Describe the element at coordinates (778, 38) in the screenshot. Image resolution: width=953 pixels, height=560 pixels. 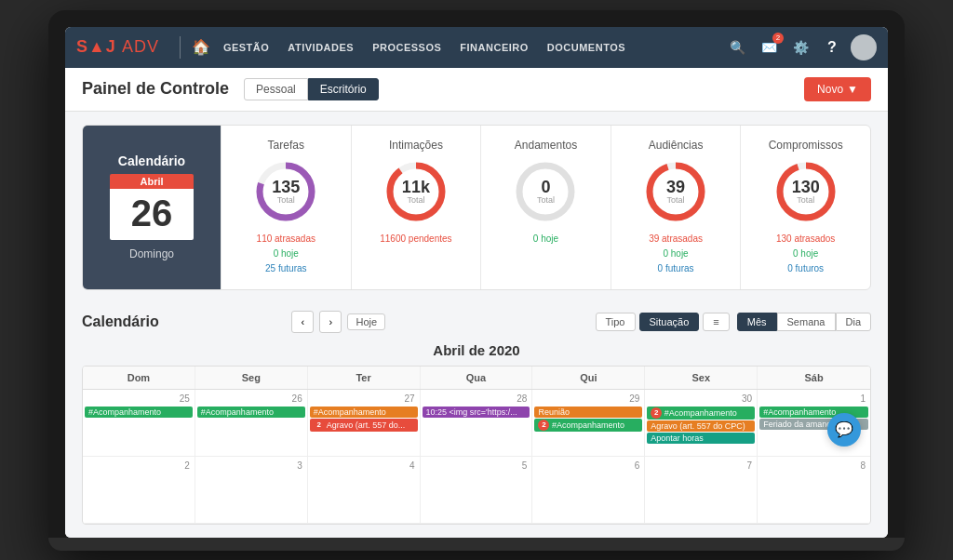
I see `mail-badge: 2` at that location.